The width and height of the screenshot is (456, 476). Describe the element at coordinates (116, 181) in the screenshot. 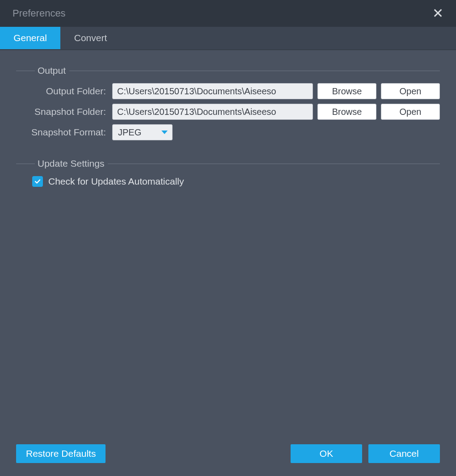

I see `check-updates-label: Check for Updates Automatically` at that location.